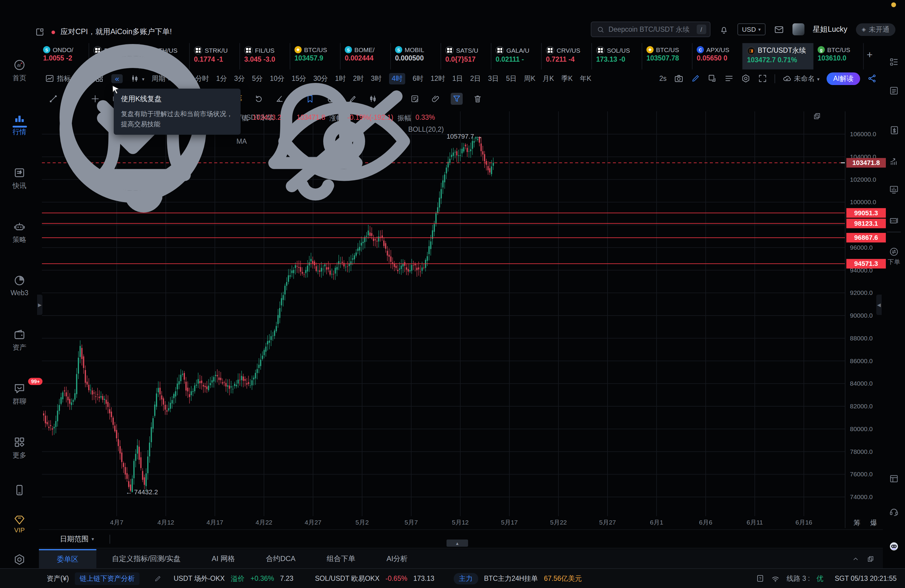 Image resolution: width=905 pixels, height=588 pixels. Describe the element at coordinates (894, 161) in the screenshot. I see `market-trend-button` at that location.